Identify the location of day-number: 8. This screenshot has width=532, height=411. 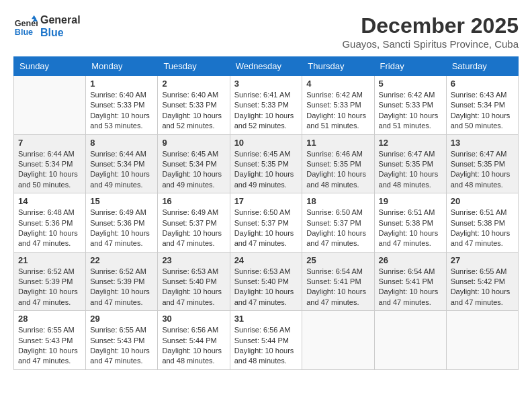
(122, 142).